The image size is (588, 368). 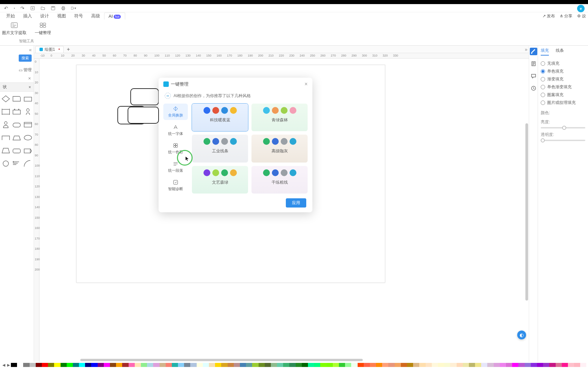 What do you see at coordinates (581, 9) in the screenshot?
I see `app-logo-icon: e` at bounding box center [581, 9].